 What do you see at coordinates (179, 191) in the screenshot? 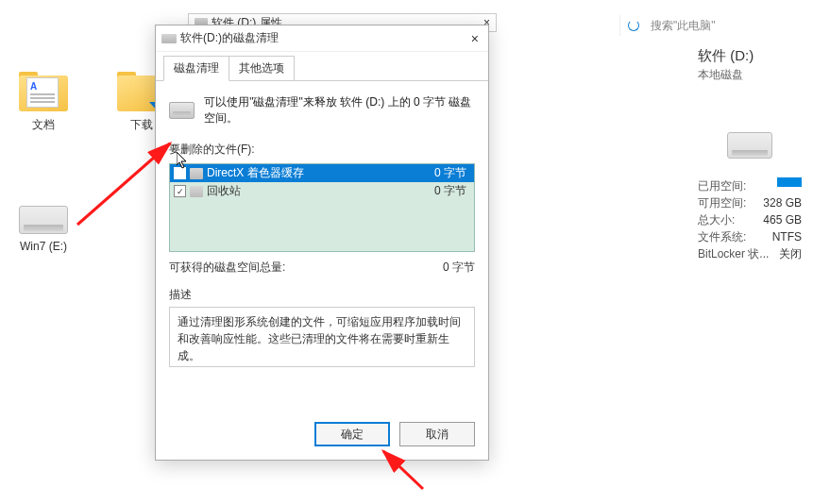
I see `checkbox: ✓` at bounding box center [179, 191].